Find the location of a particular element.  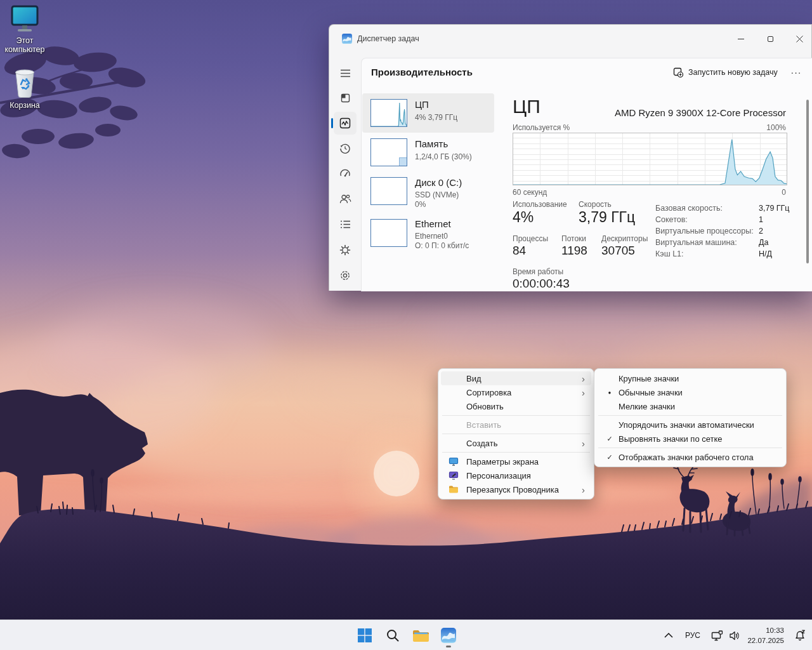

submenu-item-show-desktop-icons: ✓ Отображать значки рабочего стола is located at coordinates (690, 457).